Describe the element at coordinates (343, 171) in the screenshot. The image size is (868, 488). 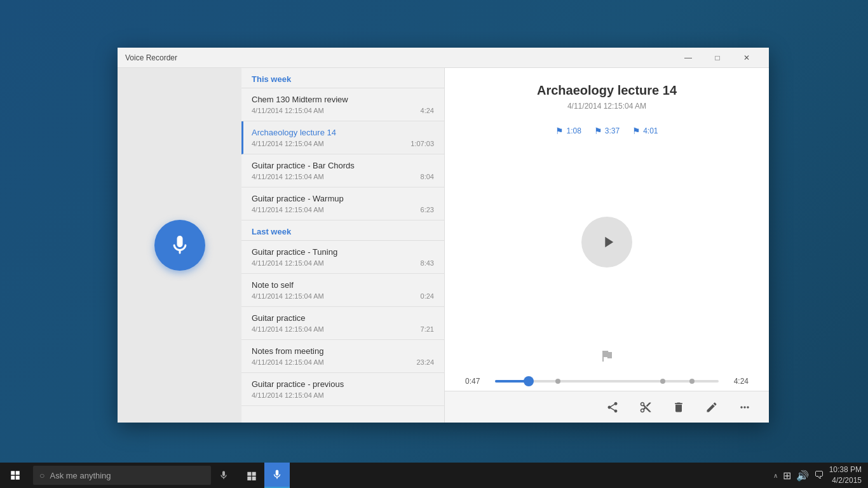
I see `list-item: Guitar practice - Bar Chords 4/11/2014 1…` at that location.